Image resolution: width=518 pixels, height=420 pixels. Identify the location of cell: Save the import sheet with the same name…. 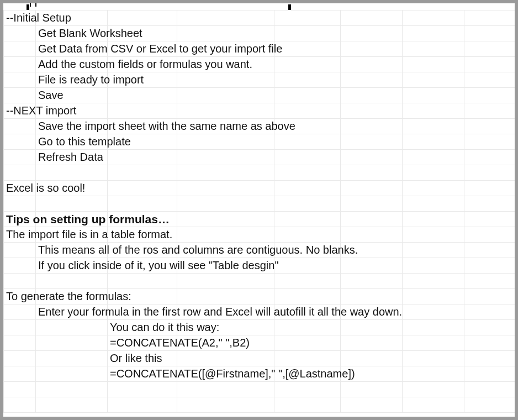
(72, 127).